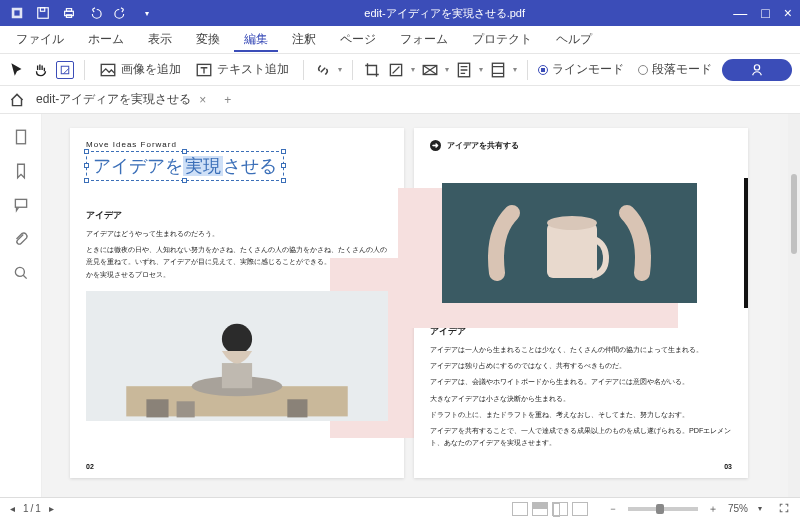 This screenshot has width=800, height=519. What do you see at coordinates (581, 366) in the screenshot?
I see `right-p2: アイデアは独り占めにするのではなく、共有するべきものだ。` at bounding box center [581, 366].